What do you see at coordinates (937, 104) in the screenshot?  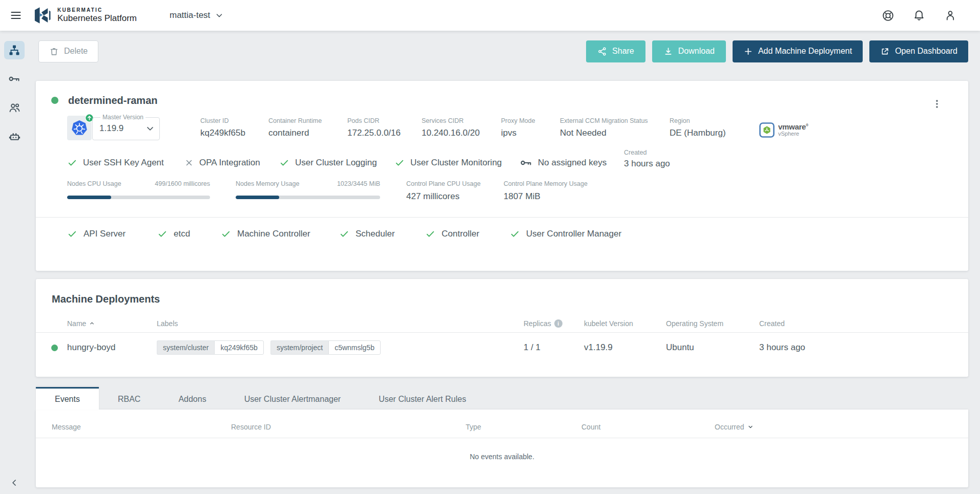 I see `cluster-menu-button` at bounding box center [937, 104].